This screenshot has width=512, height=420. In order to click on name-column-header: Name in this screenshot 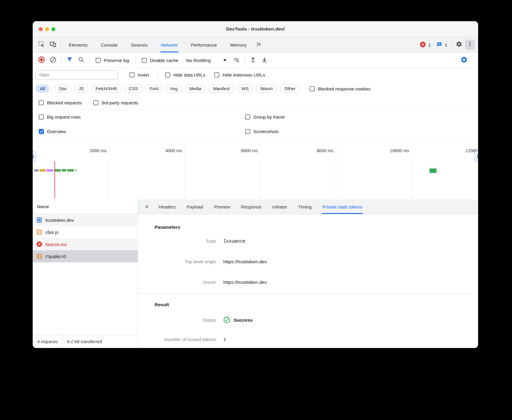, I will do `click(85, 207)`.